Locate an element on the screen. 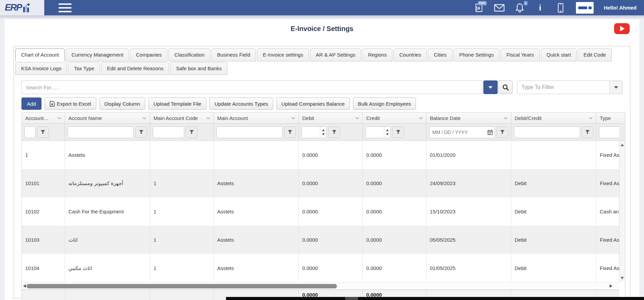  filter-button-debit is located at coordinates (334, 132).